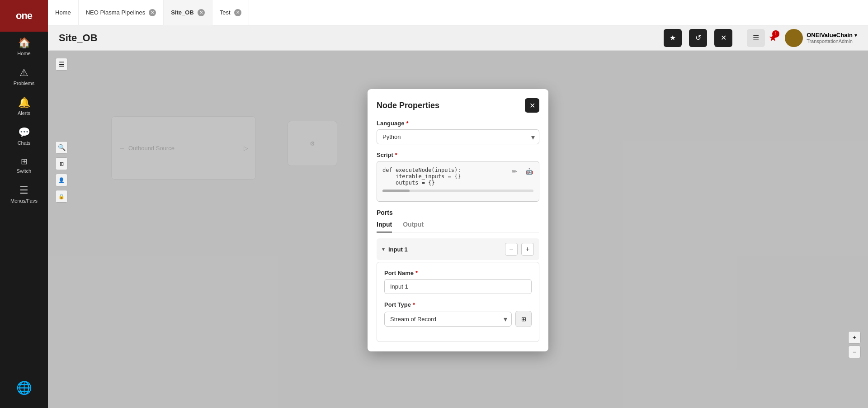 The image size is (868, 408). Describe the element at coordinates (61, 64) in the screenshot. I see `list-view-button: ☰` at that location.